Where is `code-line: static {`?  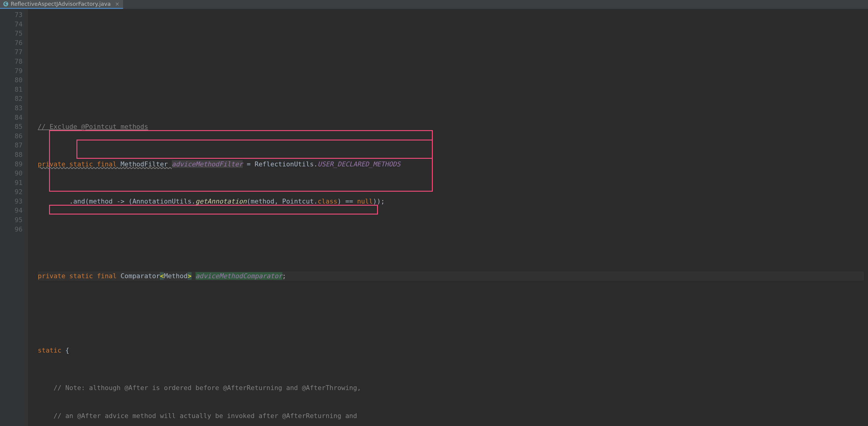
code-line: static { is located at coordinates (451, 351).